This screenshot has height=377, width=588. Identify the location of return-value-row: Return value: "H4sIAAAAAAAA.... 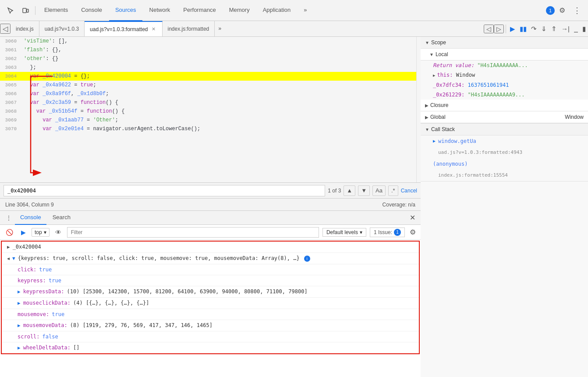
(504, 65).